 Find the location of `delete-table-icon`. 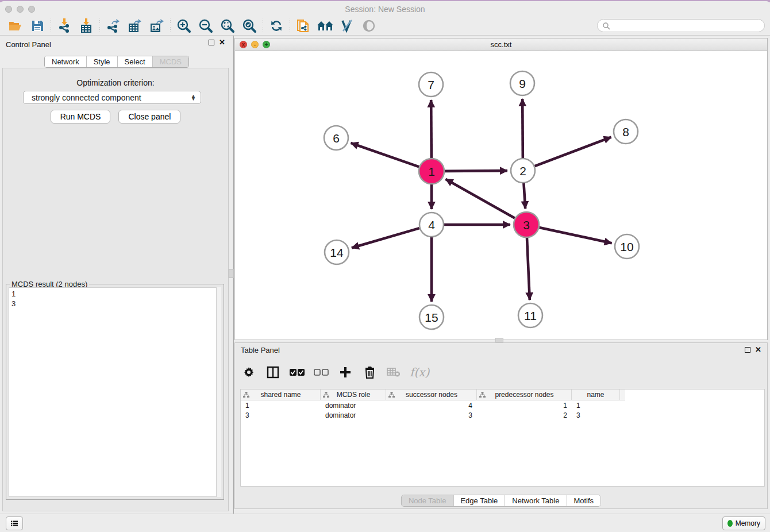

delete-table-icon is located at coordinates (394, 372).